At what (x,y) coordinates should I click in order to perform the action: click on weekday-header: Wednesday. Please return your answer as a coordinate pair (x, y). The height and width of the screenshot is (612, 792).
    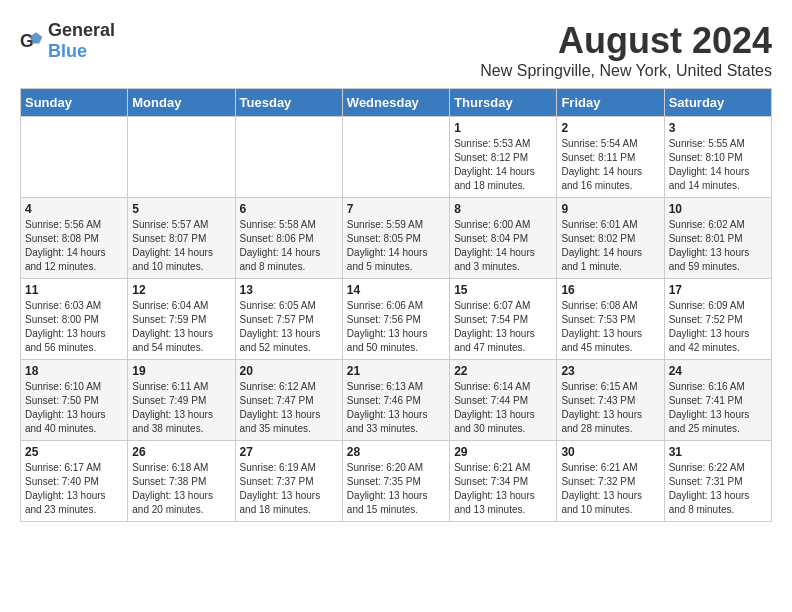
    Looking at the image, I should click on (396, 103).